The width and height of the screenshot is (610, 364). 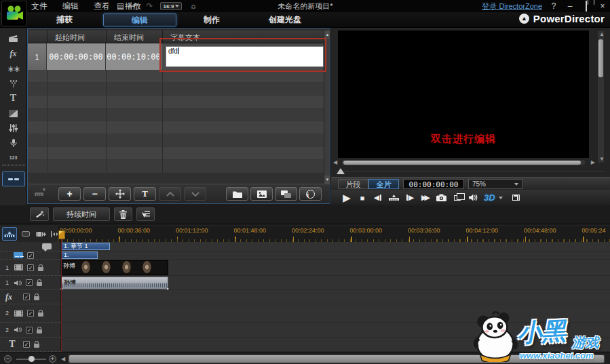 I want to click on audio-track-2-header: 2 ✓, so click(x=31, y=330).